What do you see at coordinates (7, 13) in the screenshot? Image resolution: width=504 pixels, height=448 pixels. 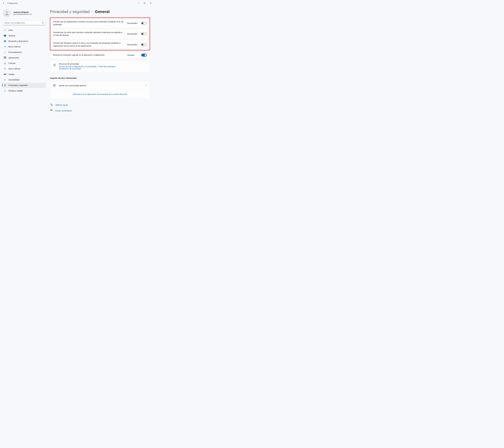 I see `avatar` at bounding box center [7, 13].